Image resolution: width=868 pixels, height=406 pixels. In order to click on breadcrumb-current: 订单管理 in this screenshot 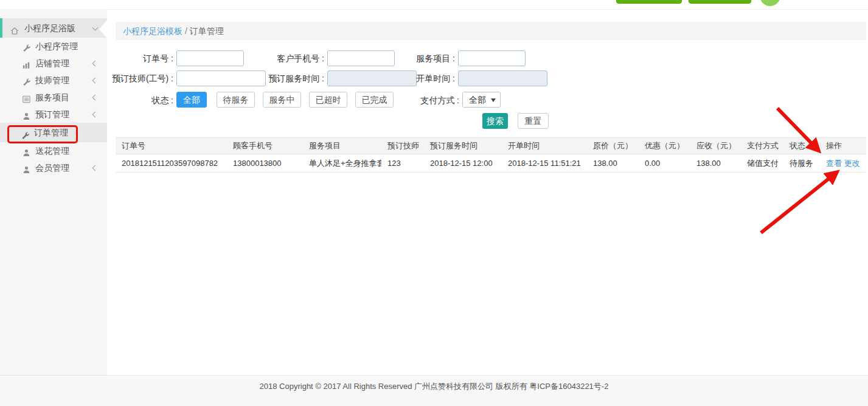, I will do `click(207, 31)`.